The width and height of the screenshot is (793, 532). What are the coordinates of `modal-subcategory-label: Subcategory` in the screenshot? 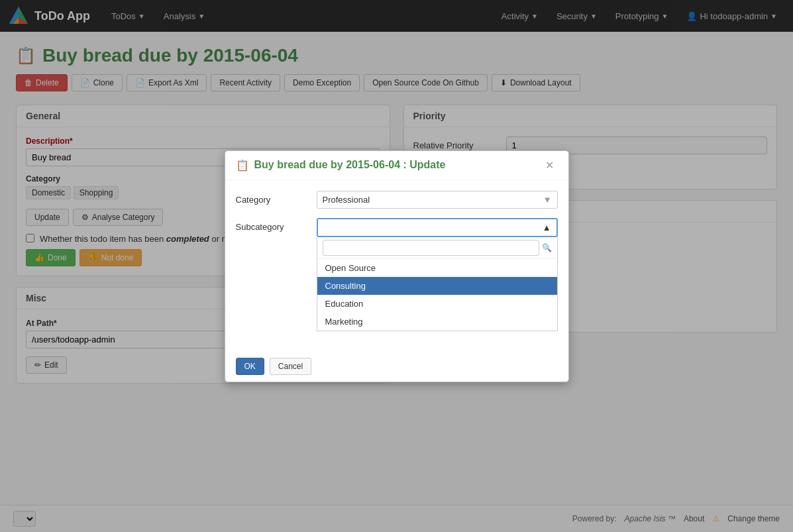 It's located at (272, 225).